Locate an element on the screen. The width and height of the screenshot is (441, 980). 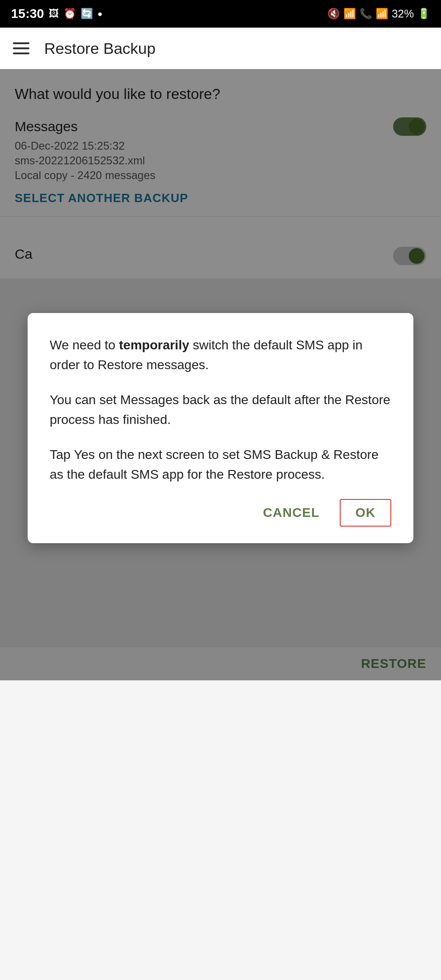
sync-icon: 🔄 is located at coordinates (87, 14).